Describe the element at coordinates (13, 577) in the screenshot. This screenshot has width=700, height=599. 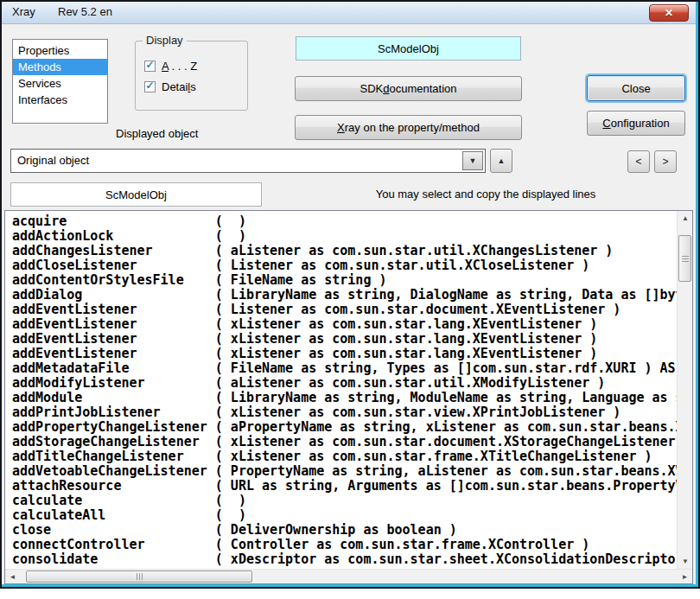
I see `scroll-left-icon: ◄` at that location.